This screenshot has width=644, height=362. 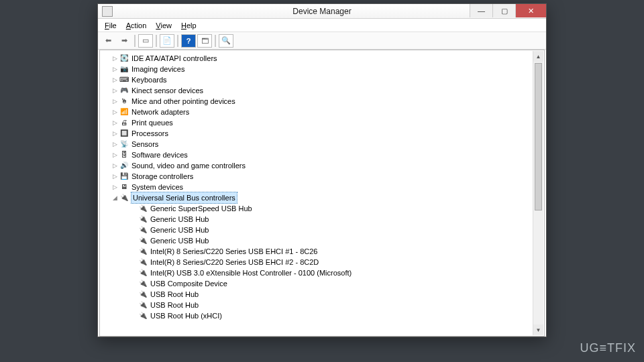 I want to click on expand-arrow-icon: ◢, so click(x=115, y=198).